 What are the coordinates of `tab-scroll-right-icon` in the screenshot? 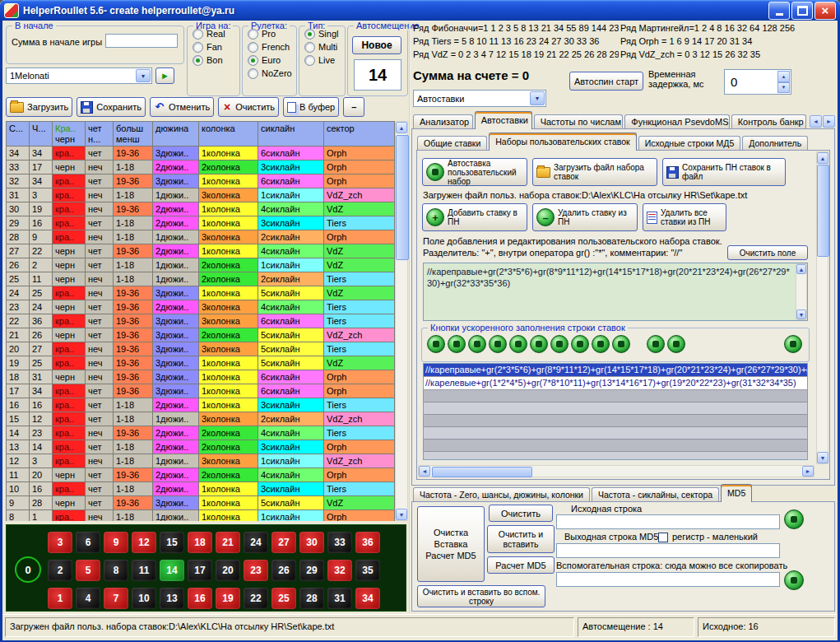 It's located at (829, 122).